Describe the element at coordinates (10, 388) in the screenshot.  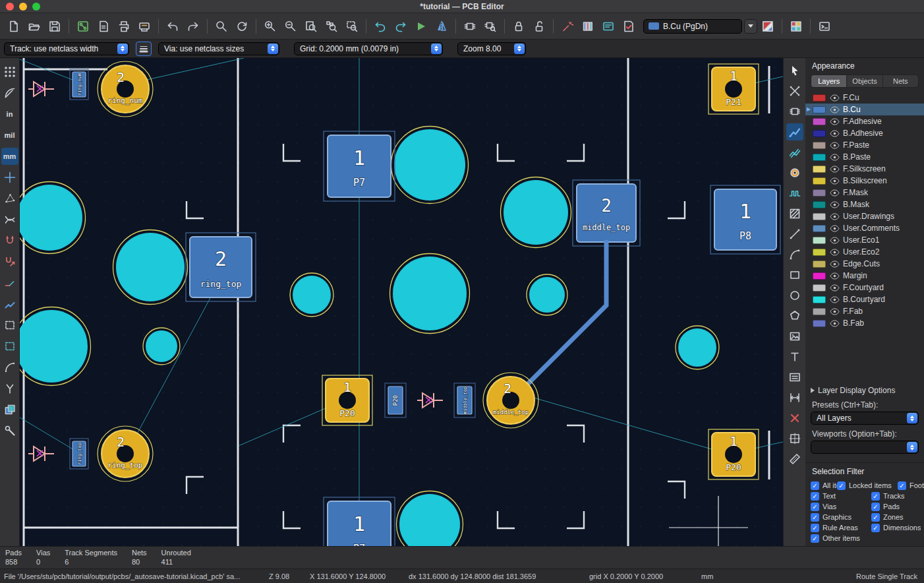
I see `split-tracks-button` at that location.